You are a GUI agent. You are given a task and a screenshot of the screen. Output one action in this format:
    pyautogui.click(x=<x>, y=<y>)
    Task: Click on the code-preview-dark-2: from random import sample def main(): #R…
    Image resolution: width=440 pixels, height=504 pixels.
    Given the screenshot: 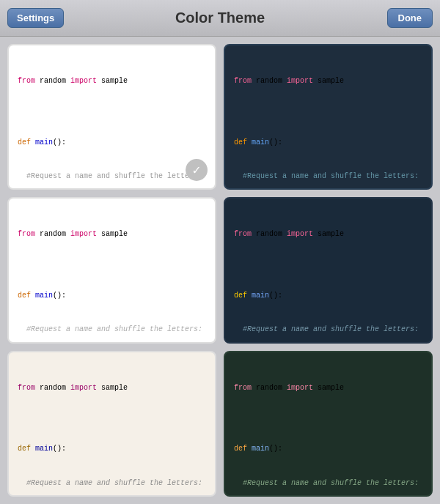 What is the action you would take?
    pyautogui.click(x=329, y=274)
    